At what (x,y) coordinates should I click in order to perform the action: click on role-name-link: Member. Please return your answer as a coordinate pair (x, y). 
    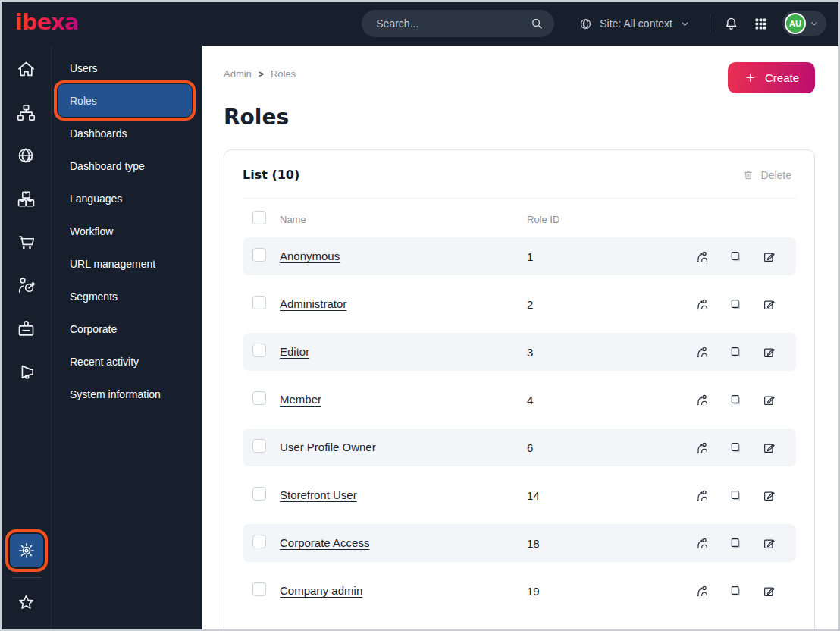
    Looking at the image, I should click on (300, 399).